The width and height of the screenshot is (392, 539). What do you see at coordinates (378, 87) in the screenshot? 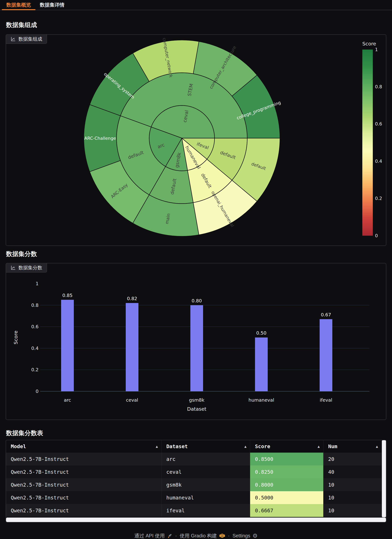
I see `colorbar-tick: 0.8` at bounding box center [378, 87].